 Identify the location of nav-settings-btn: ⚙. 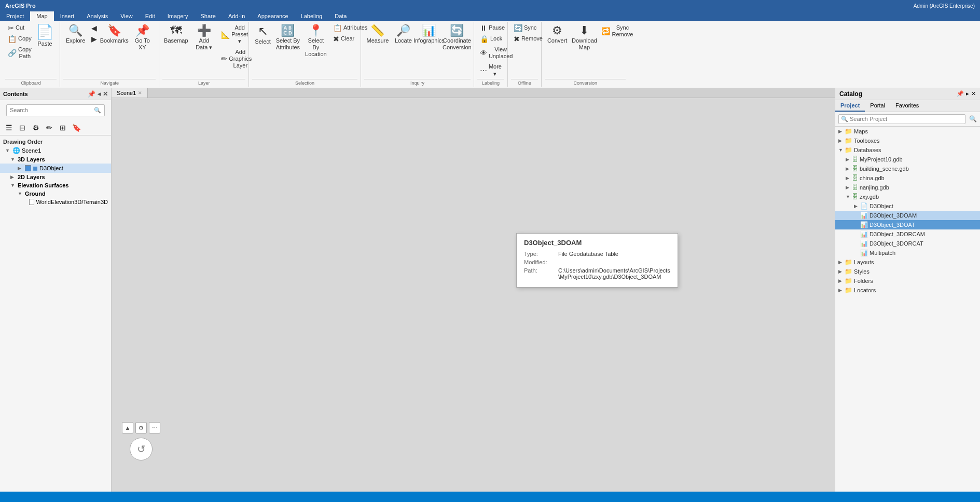
(141, 428).